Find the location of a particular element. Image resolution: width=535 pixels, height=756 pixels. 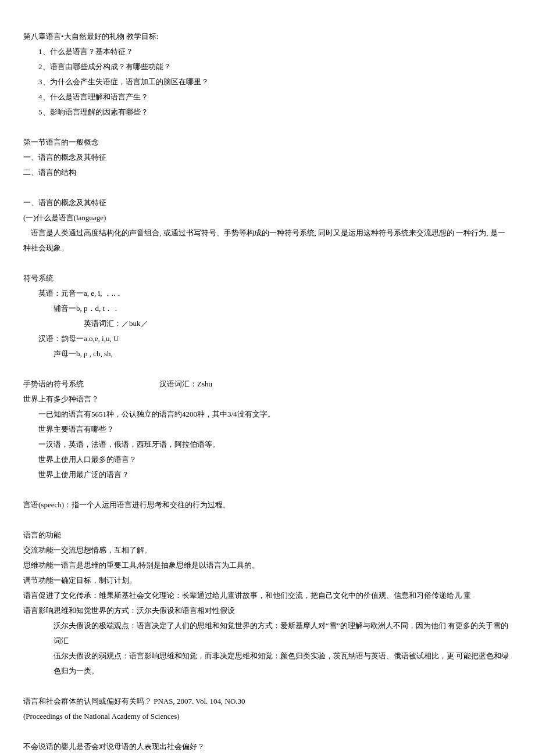

languages-a1: 一已知的语言有5651种，公认独立的语言约4200种，其中3/4没有文字。 is located at coordinates (268, 414).